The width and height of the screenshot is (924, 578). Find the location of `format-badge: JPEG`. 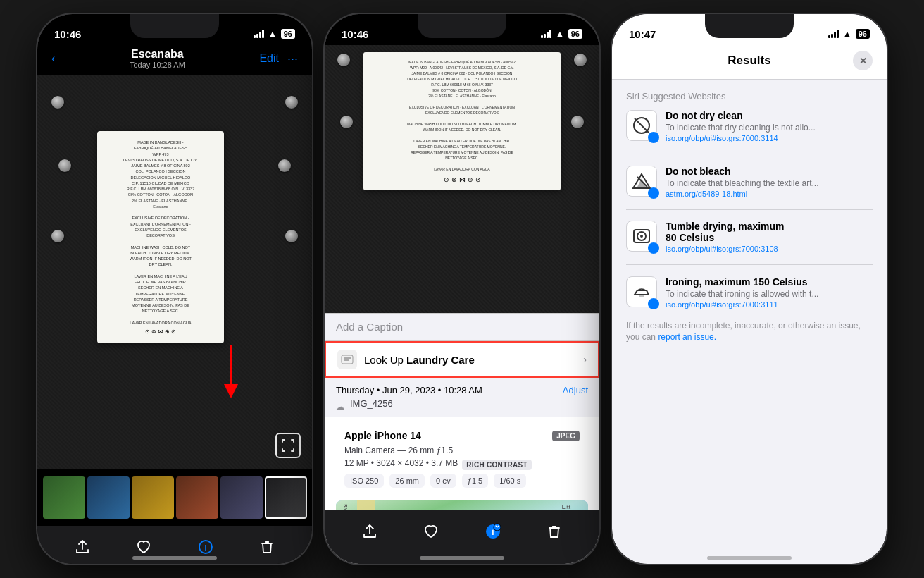

format-badge: JPEG is located at coordinates (566, 436).